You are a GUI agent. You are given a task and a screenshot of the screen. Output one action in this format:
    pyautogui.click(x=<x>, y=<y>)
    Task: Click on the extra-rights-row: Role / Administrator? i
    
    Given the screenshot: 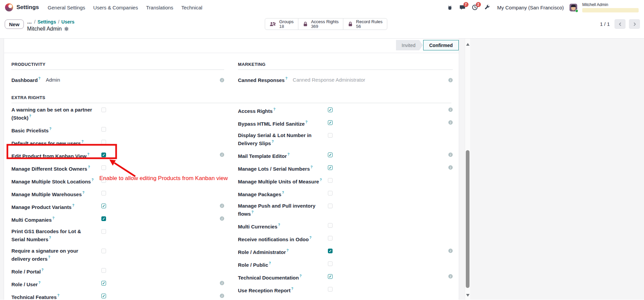 What is the action you would take?
    pyautogui.click(x=345, y=252)
    